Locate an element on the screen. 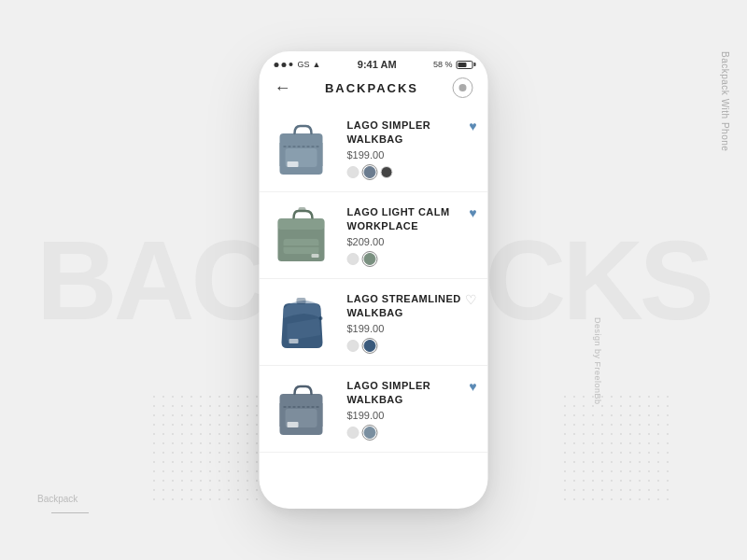 Image resolution: width=747 pixels, height=560 pixels. page-title: BACKPACKS is located at coordinates (372, 88).